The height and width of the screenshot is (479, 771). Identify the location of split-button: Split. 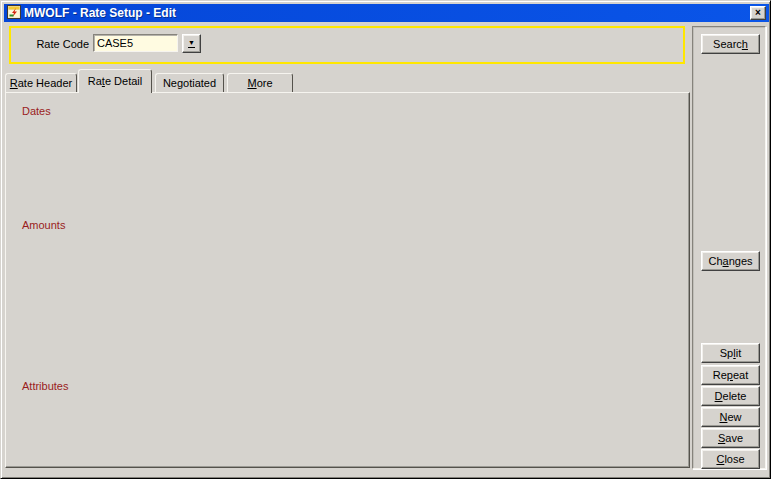
(730, 353).